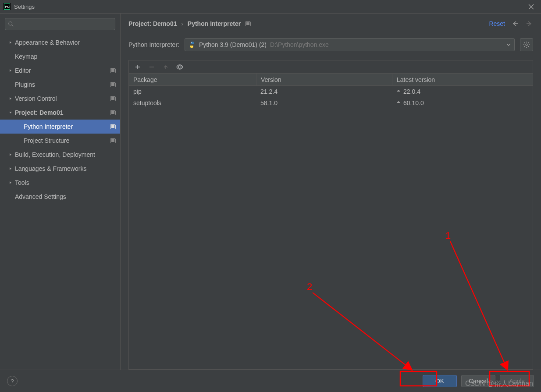 The image size is (541, 392). I want to click on nav-forward-button, so click(529, 24).